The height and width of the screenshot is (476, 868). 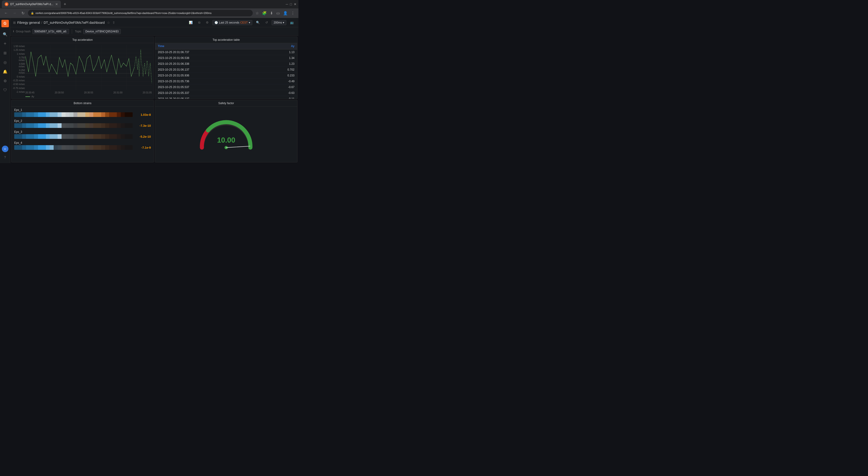 What do you see at coordinates (5, 44) in the screenshot?
I see `sidebar-item-add: +` at bounding box center [5, 44].